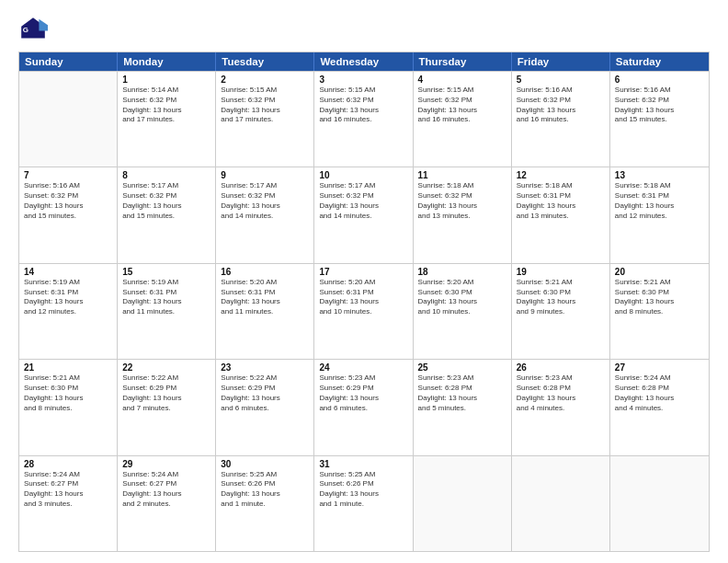 This screenshot has height=563, width=728. Describe the element at coordinates (68, 464) in the screenshot. I see `day-number: 28` at that location.